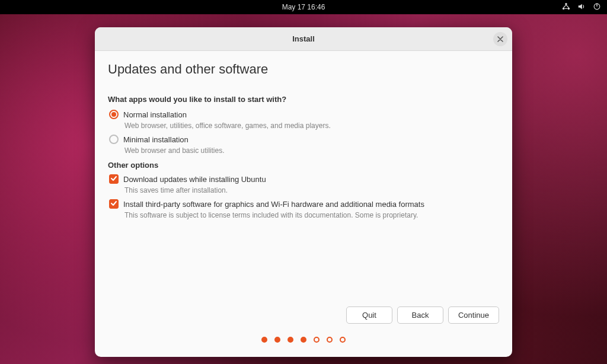 The height and width of the screenshot is (364, 607). I want to click on window-title: Install, so click(304, 39).